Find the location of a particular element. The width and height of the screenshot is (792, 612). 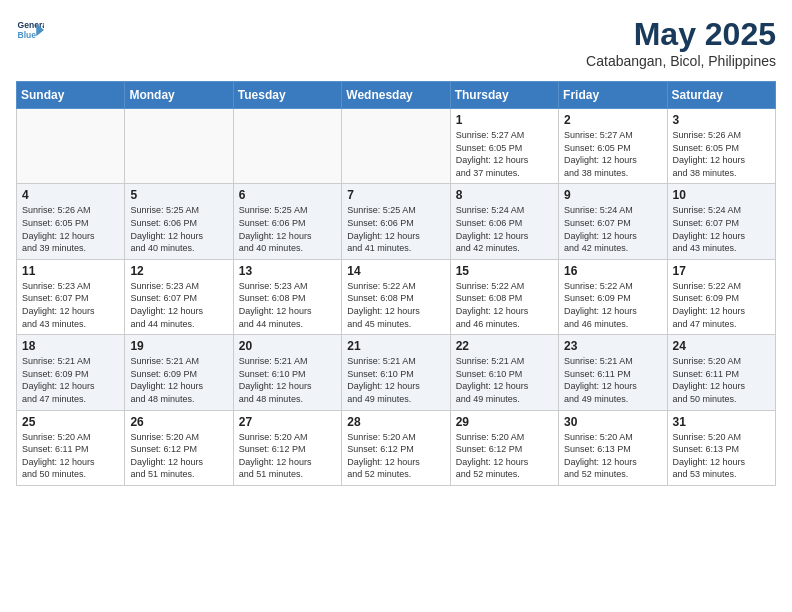

day-number: 27 is located at coordinates (288, 422).